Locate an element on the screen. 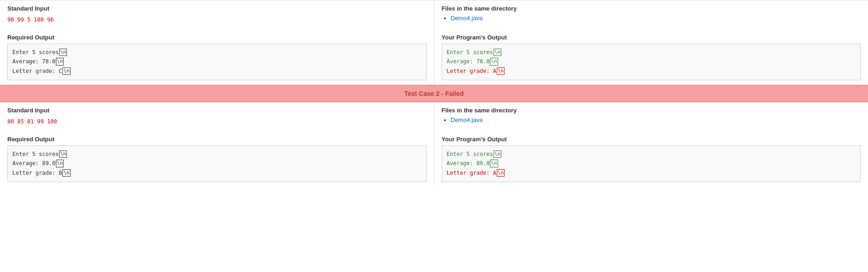  newline-badge-1-1: \n is located at coordinates (63, 52).